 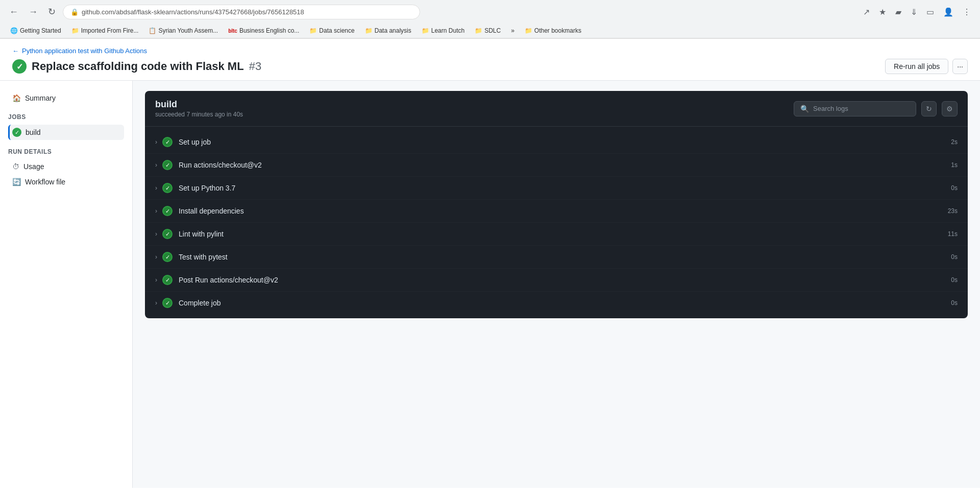 I want to click on sidebar: 🏠 Summary Jobs ✓ build Run details ⏱ Usa…, so click(x=66, y=284).